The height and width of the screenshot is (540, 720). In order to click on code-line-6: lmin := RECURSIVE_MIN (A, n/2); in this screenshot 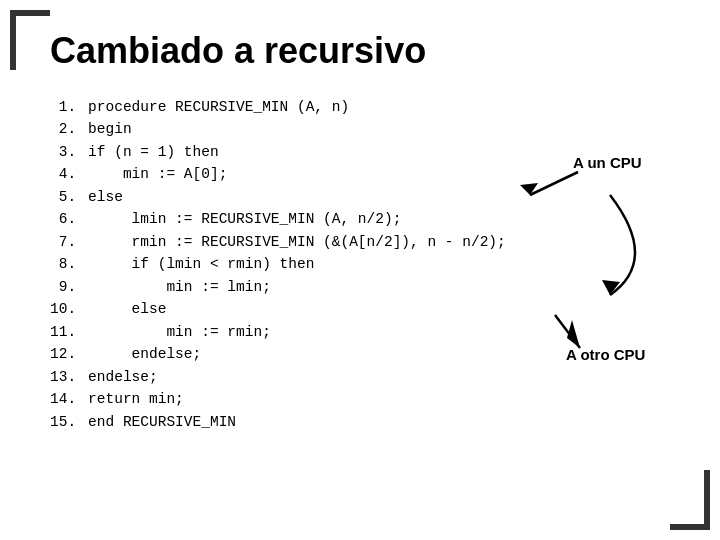, I will do `click(384, 219)`.